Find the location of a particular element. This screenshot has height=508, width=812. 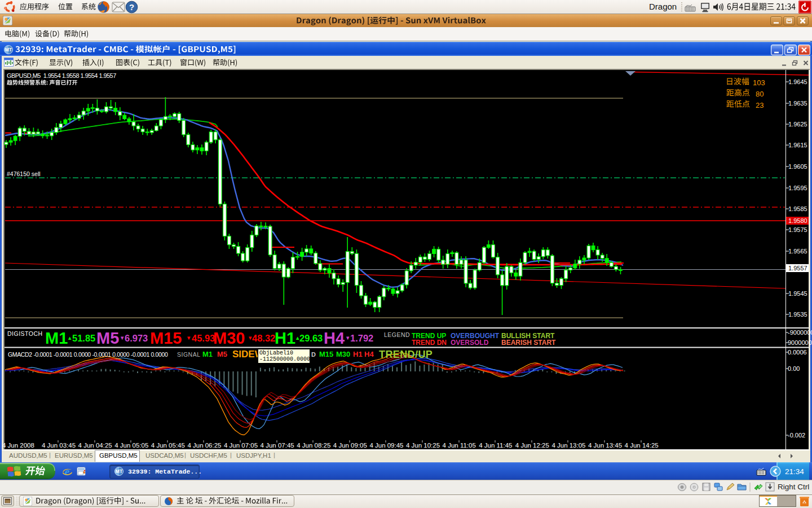

svg-text: 1.9557 is located at coordinates (798, 268).